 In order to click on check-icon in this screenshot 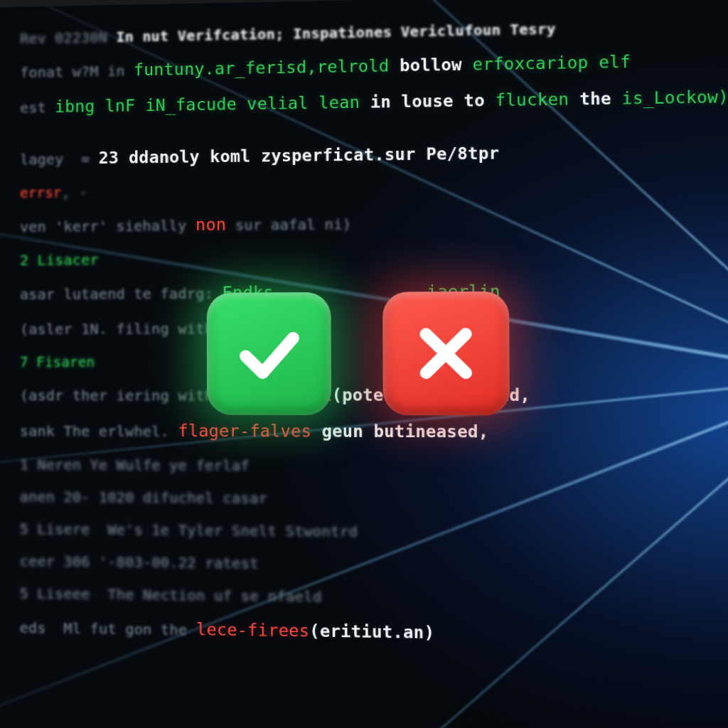, I will do `click(269, 354)`.